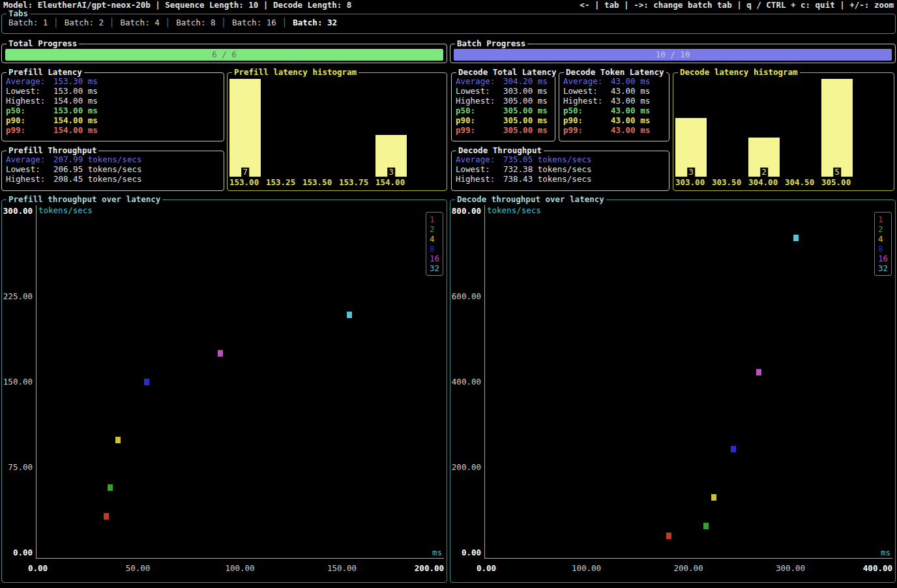  What do you see at coordinates (18, 382) in the screenshot?
I see `scatter-y-tick: 150.00` at bounding box center [18, 382].